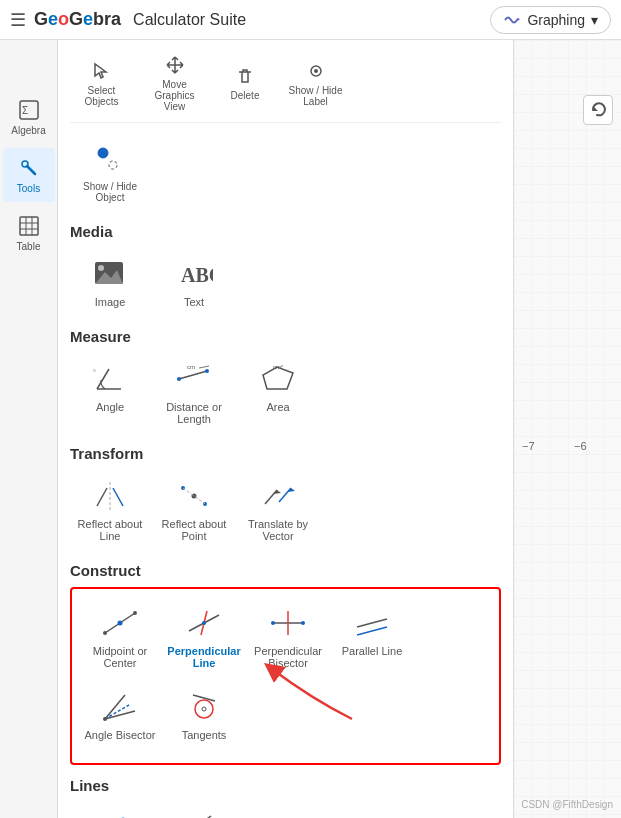 This screenshot has height=818, width=621. I want to click on algebra-label: Algebra, so click(28, 130).